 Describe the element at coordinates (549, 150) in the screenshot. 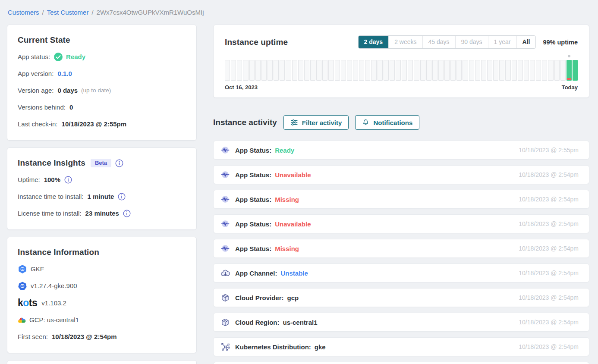

I see `activity-timestamp: 10/18/2023 @ 2:55pm` at that location.